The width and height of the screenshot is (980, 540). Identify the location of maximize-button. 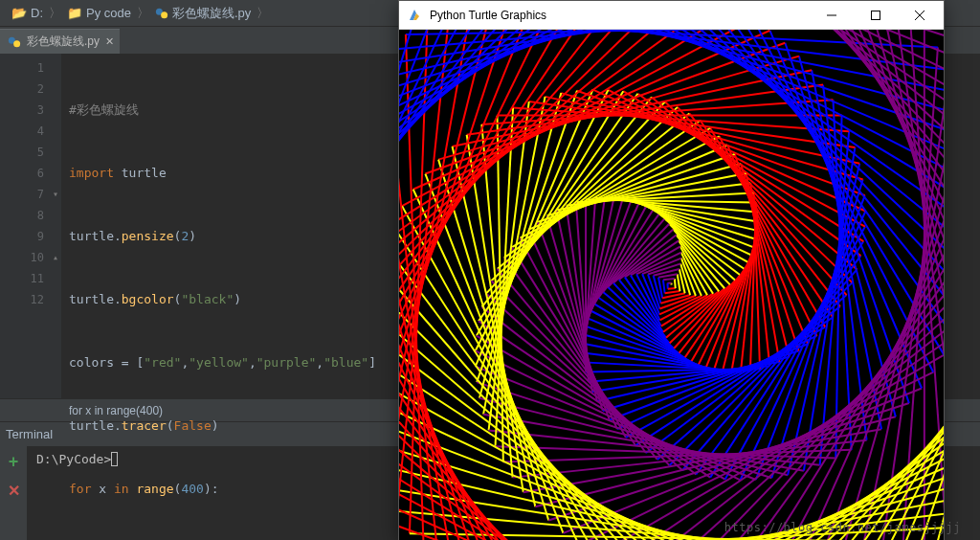
(876, 15).